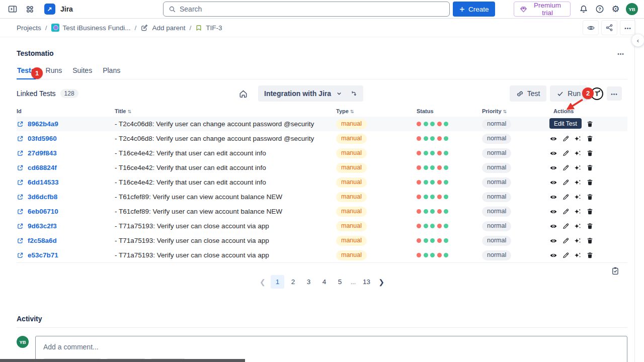 Image resolution: width=644 pixels, height=362 pixels. I want to click on test-id-link: cd68824f, so click(42, 168).